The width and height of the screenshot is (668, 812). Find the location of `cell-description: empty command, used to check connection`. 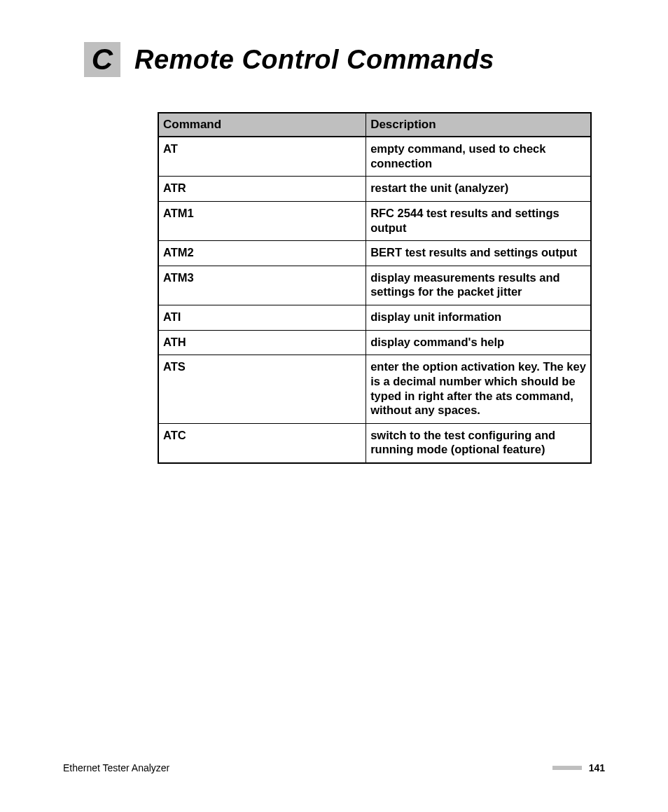

cell-description: empty command, used to check connection is located at coordinates (479, 157).